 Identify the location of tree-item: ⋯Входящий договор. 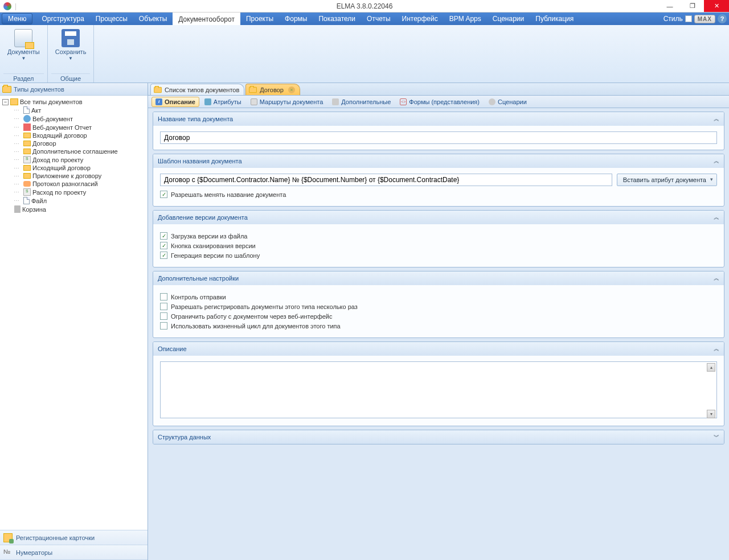
(75, 135).